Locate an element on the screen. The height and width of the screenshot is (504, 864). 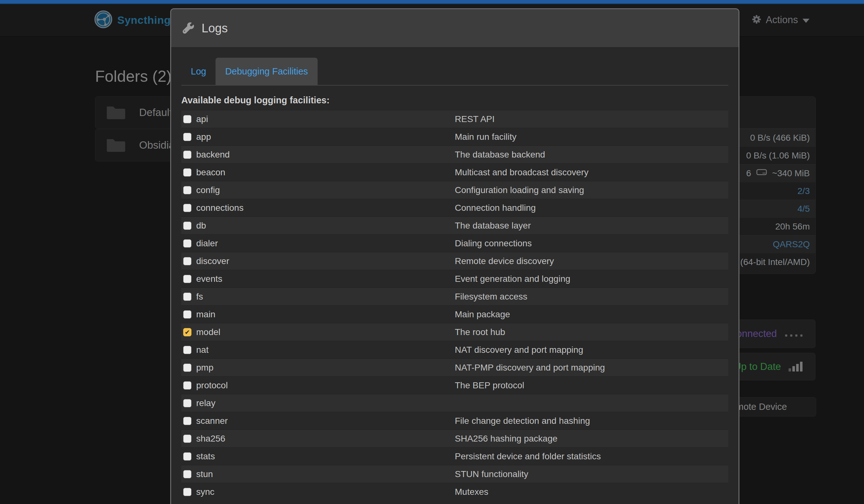
facility-name: sync is located at coordinates (205, 492).